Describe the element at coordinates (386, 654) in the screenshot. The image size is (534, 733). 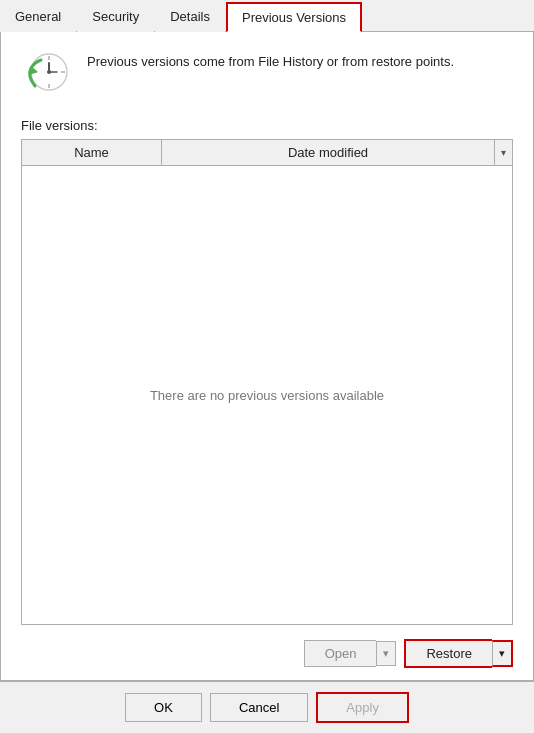
I see `open-dropdown-button: ▾` at that location.